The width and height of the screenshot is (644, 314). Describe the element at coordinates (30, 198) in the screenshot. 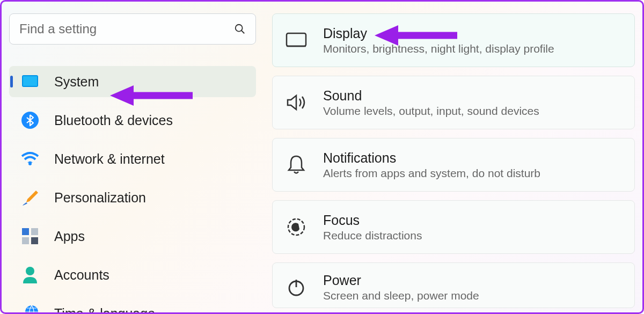

I see `paintbrush-icon` at that location.